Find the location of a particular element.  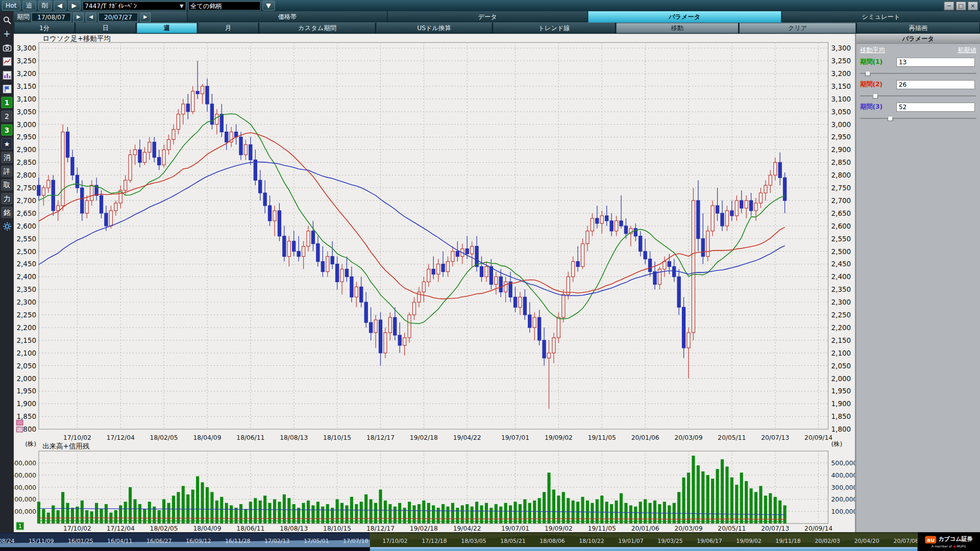

svg-text: 20/01/06 is located at coordinates (645, 438).